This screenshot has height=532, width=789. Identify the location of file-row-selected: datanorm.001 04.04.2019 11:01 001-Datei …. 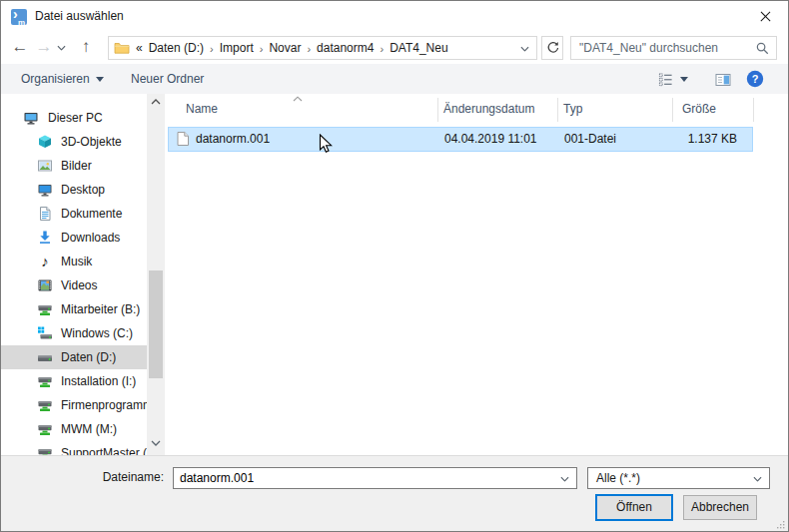
(460, 140).